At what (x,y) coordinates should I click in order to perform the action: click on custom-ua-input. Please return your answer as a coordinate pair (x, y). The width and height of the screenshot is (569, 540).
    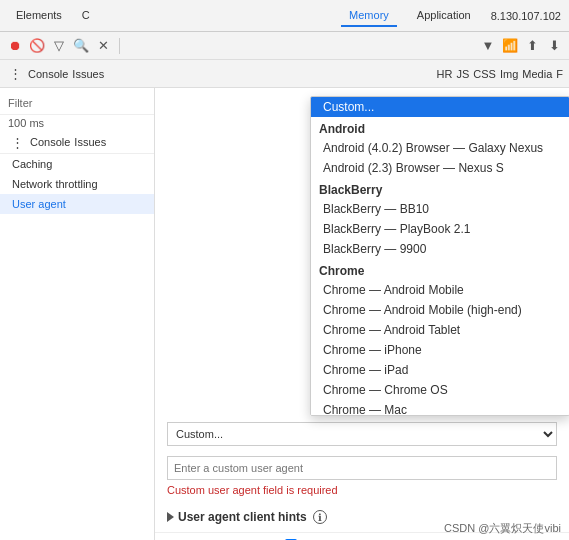
    Looking at the image, I should click on (362, 468).